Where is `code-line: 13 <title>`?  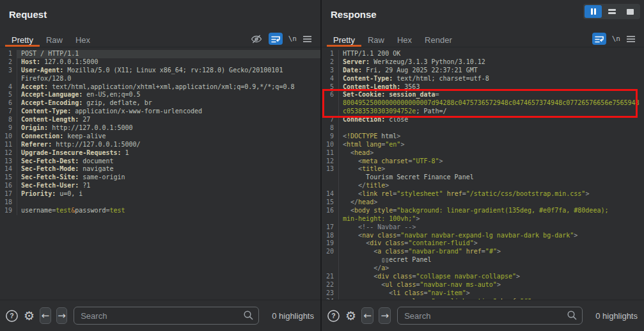
code-line: 13 <title> is located at coordinates (483, 169).